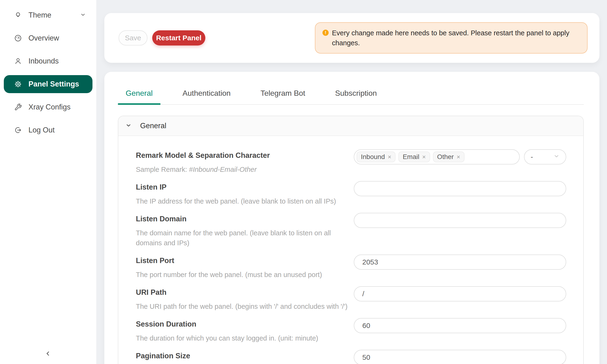  Describe the element at coordinates (245, 275) in the screenshot. I see `listen-port-desc: The port number for the web panel. (must…` at that location.